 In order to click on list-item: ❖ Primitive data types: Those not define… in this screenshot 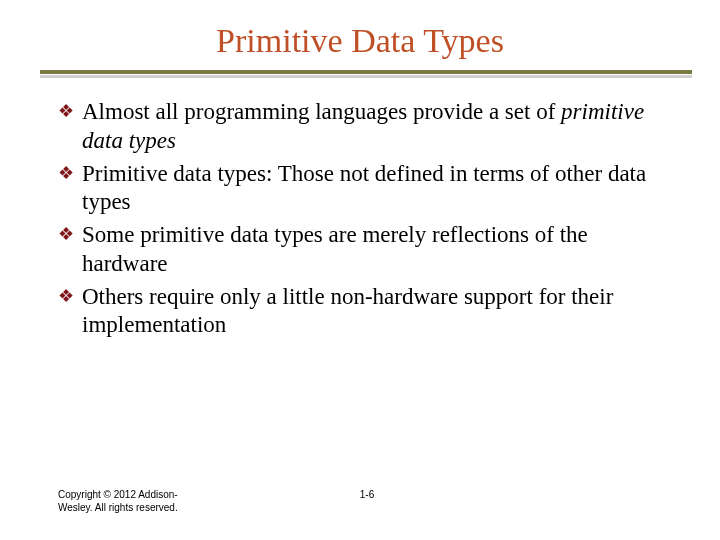, I will do `click(367, 189)`.